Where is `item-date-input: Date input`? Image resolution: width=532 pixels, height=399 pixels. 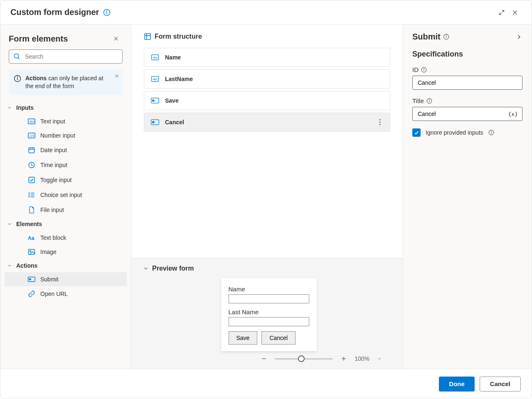
item-date-input: Date input is located at coordinates (66, 150).